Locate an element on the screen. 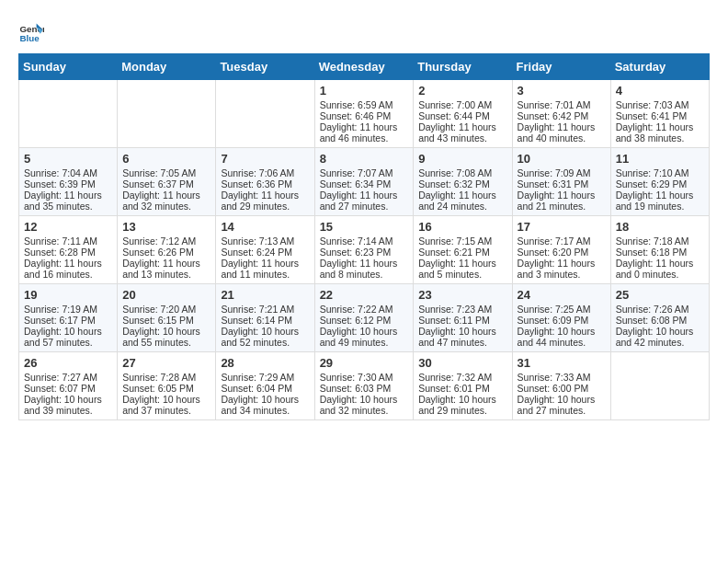 The image size is (728, 563). calendar-week-row: 26Sunrise: 7:27 AMSunset: 6:07 PMDayligh… is located at coordinates (364, 386).